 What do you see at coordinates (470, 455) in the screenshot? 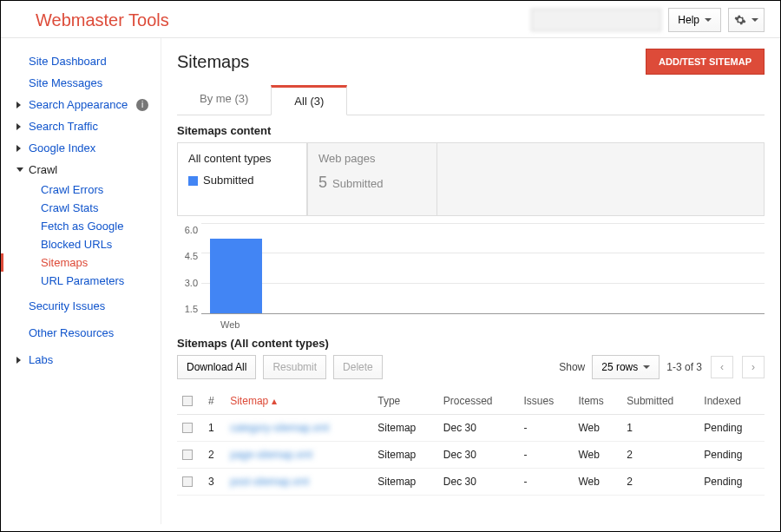
I see `table-row: 2 page-sitemap.xml Sitemap Dec 30 - Web …` at bounding box center [470, 455].